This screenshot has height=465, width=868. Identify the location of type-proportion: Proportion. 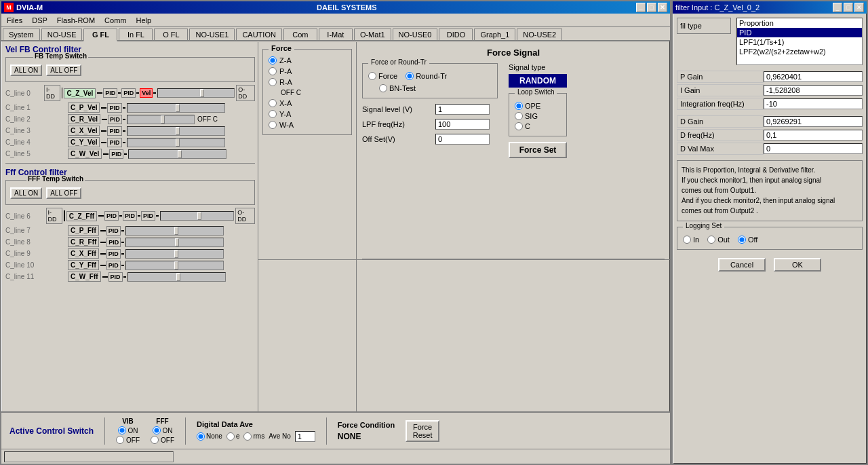
(800, 23).